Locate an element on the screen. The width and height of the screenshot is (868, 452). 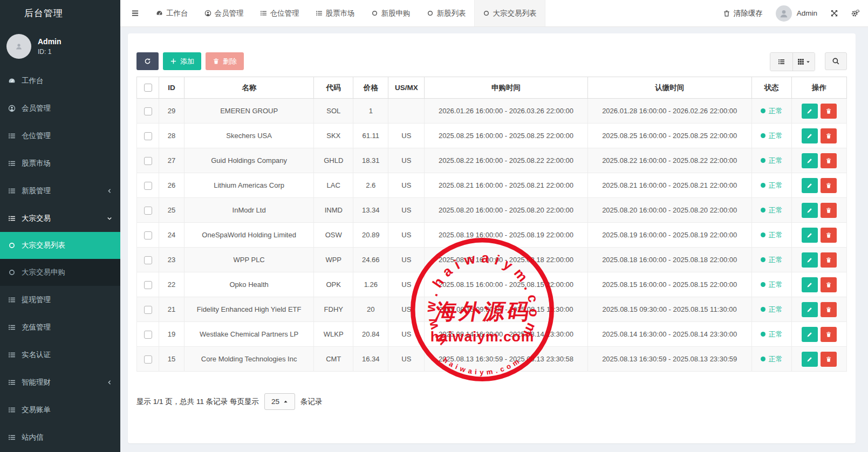
sidebar-item-站内信: 站内信 is located at coordinates (60, 437).